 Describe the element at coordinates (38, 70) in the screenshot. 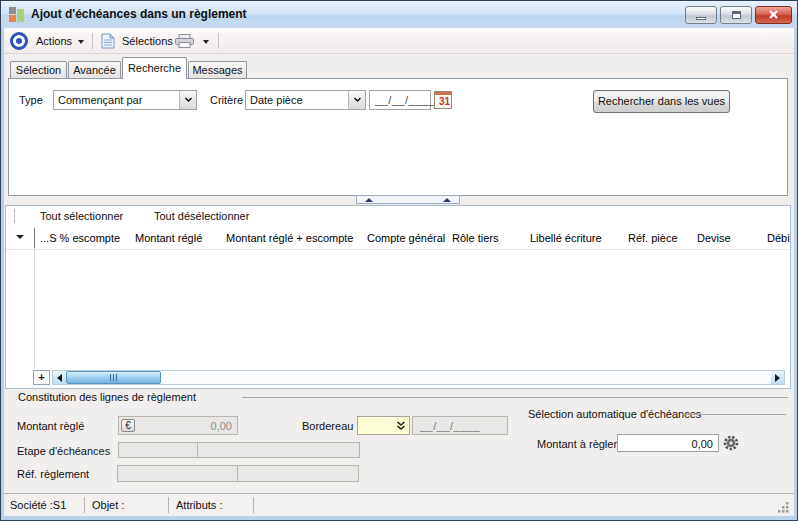

I see `tab-selection: Sélection` at that location.